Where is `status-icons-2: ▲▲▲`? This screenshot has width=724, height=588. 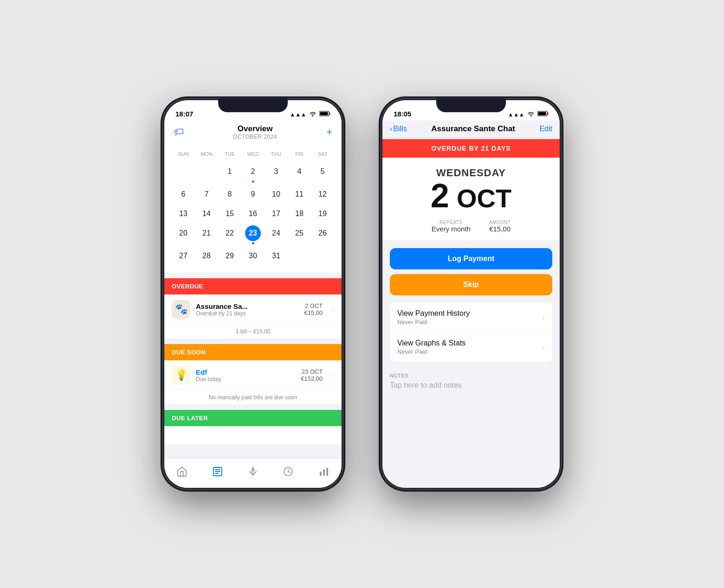
status-icons-2: ▲▲▲ is located at coordinates (528, 114).